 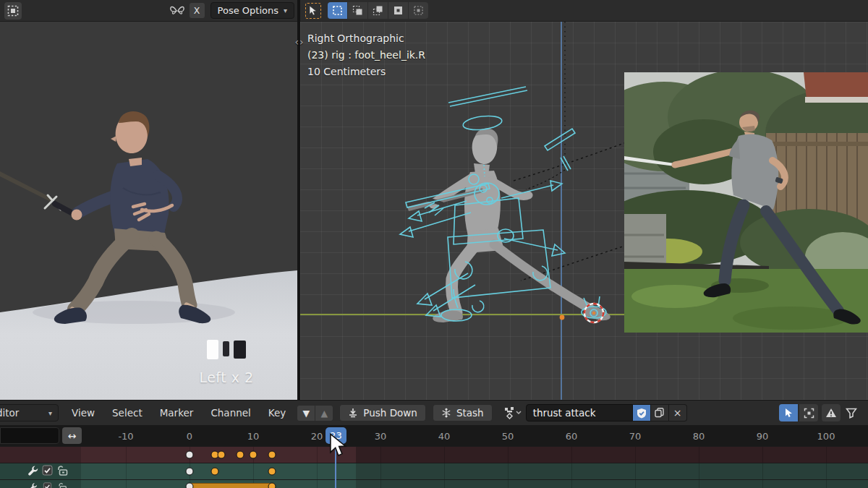 What do you see at coordinates (357, 10) in the screenshot?
I see `select-mode-extend` at bounding box center [357, 10].